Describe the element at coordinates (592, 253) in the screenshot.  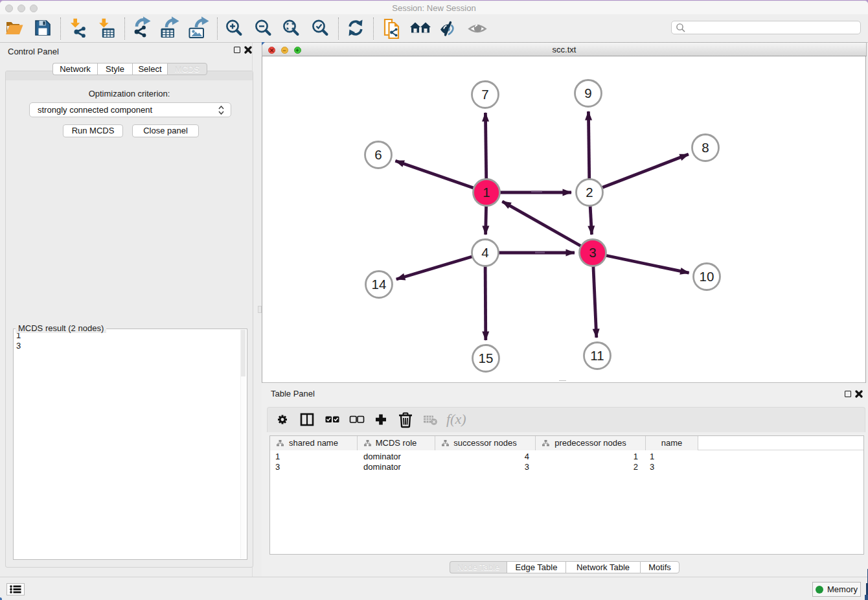
I see `svg-text: 3` at that location.